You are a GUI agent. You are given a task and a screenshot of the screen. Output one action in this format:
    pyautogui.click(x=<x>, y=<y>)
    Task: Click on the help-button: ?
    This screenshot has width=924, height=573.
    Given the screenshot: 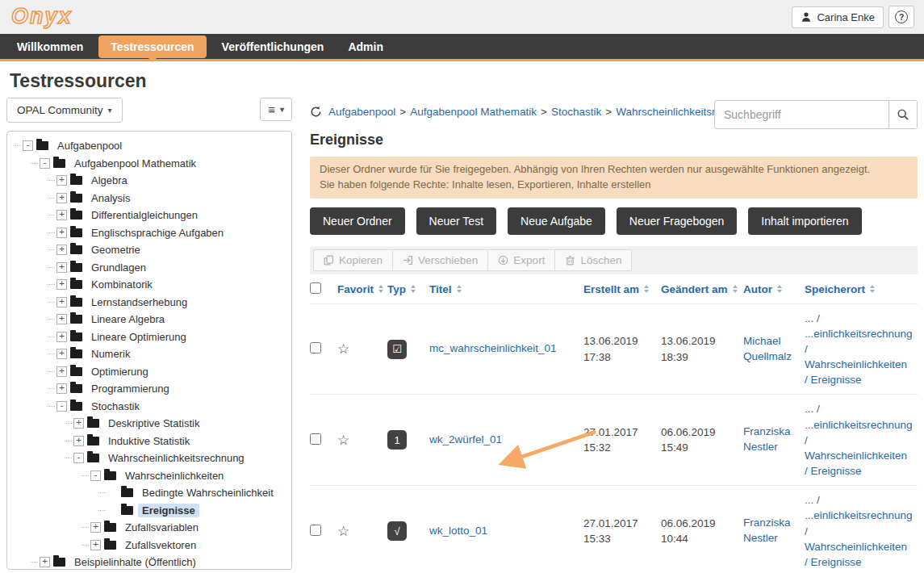 What is the action you would take?
    pyautogui.click(x=901, y=17)
    